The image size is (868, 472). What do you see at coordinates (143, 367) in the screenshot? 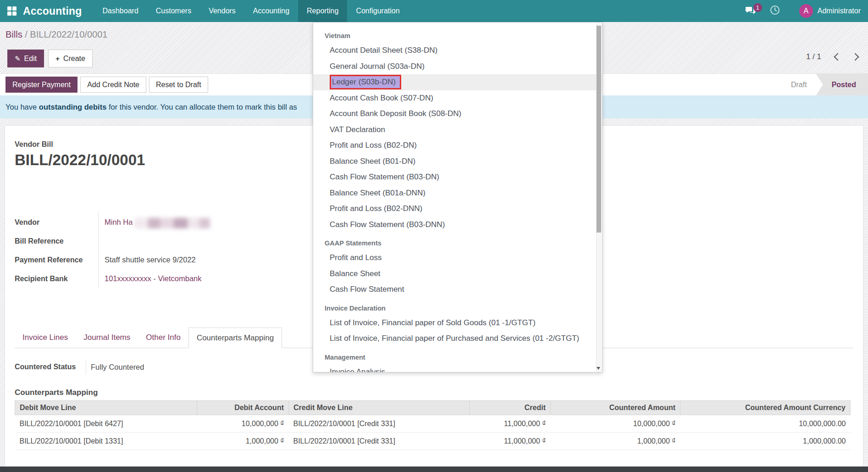
I see `countered-status-field: Countered Status Fully Countered` at bounding box center [143, 367].